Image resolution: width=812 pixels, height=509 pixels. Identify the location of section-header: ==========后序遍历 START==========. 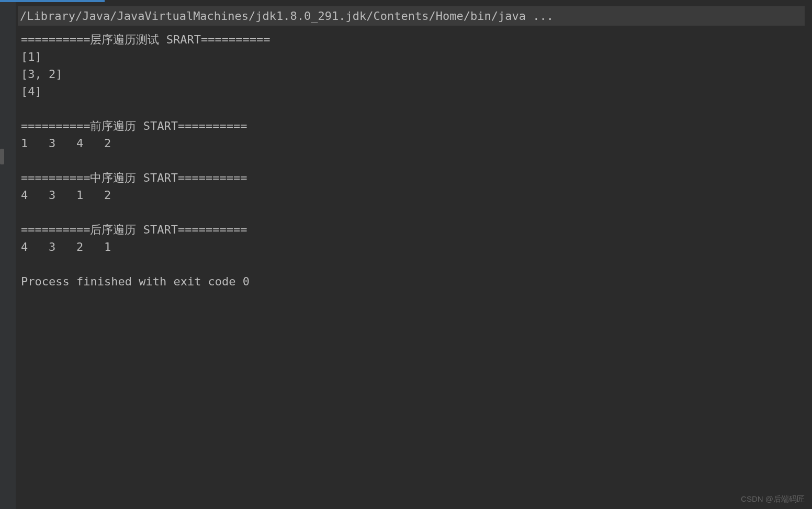
(414, 229).